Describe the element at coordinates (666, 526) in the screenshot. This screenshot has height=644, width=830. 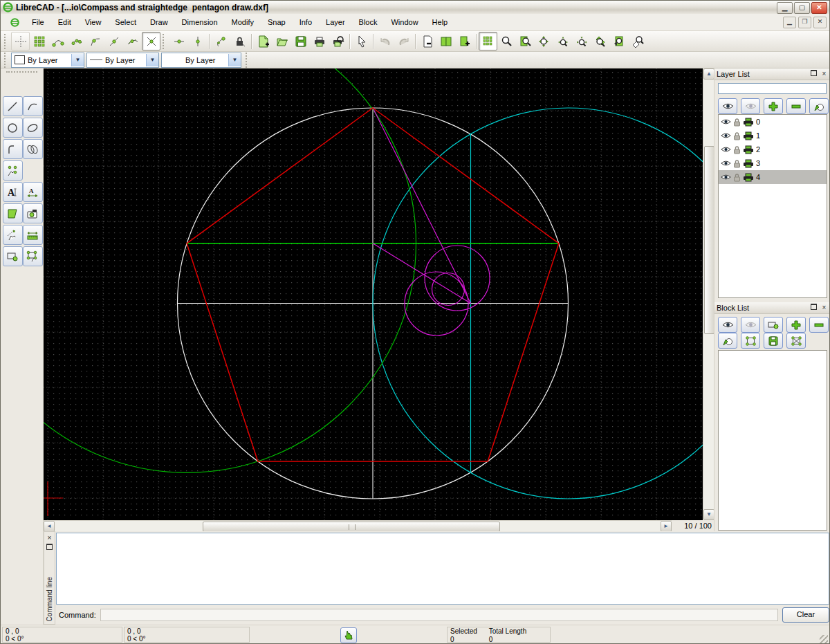
I see `scroll-right-button: ►` at that location.